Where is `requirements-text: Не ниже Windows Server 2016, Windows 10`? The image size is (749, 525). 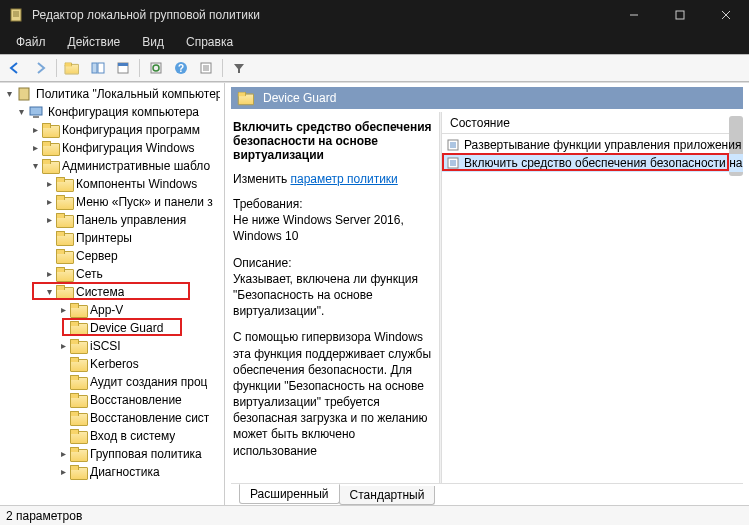 requirements-text: Не ниже Windows Server 2016, Windows 10 is located at coordinates (333, 228).